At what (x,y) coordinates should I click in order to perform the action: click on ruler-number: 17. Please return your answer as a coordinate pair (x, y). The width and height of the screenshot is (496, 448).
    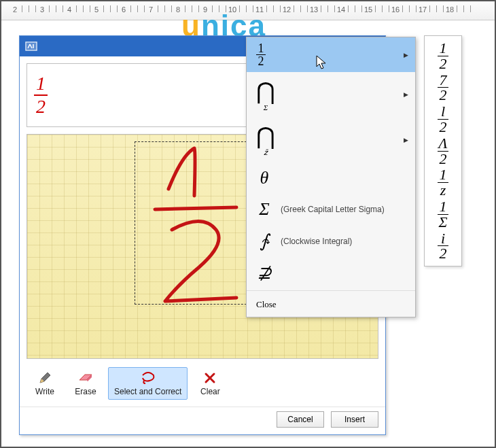
    Looking at the image, I should click on (423, 10).